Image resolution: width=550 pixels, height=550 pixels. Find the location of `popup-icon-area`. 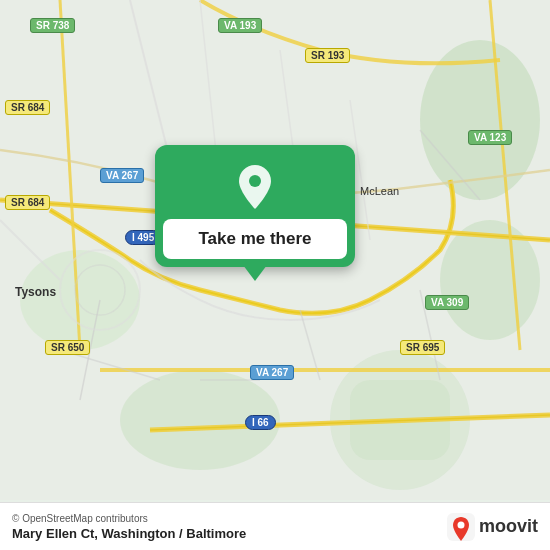

popup-icon-area is located at coordinates (255, 182).